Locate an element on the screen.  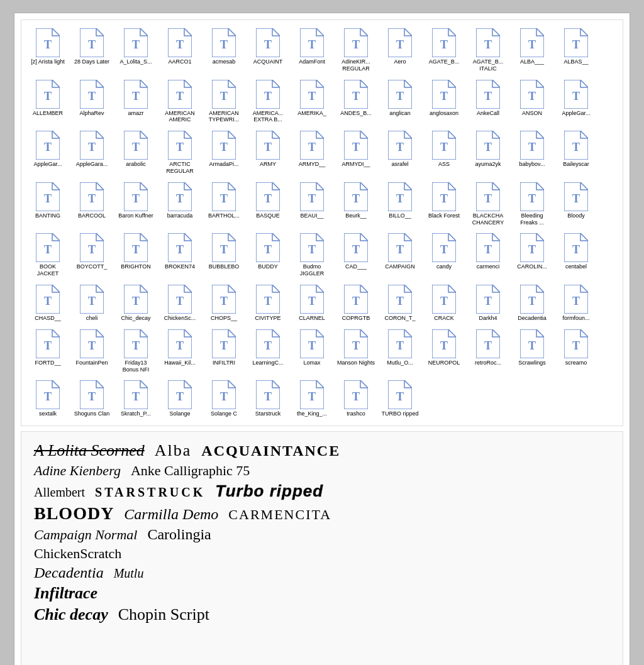
file-item: T Beurk__ is located at coordinates (356, 204).